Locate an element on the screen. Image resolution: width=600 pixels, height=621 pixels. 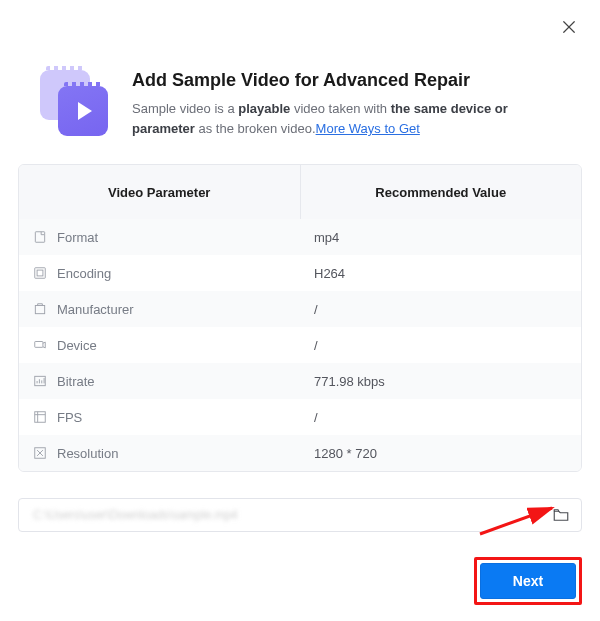
next-button: Next is located at coordinates (528, 581).